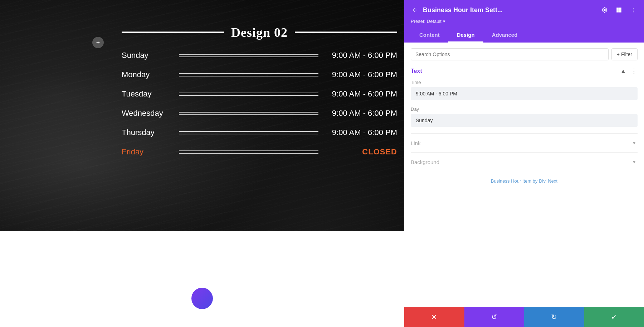 The image size is (644, 327). What do you see at coordinates (509, 54) in the screenshot?
I see `search-input` at bounding box center [509, 54].